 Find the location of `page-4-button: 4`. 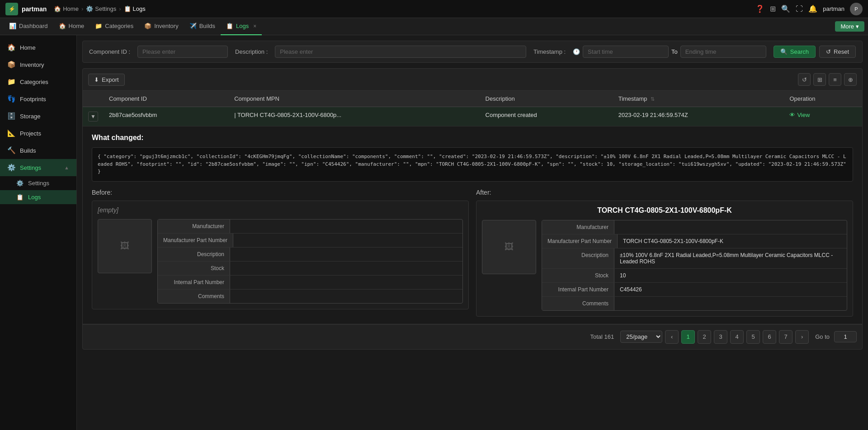

page-4-button: 4 is located at coordinates (737, 337).